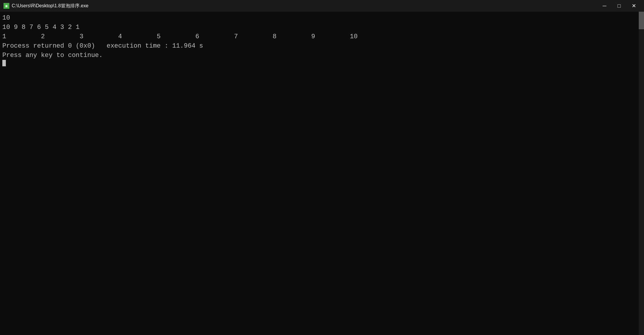  Describe the element at coordinates (322, 27) in the screenshot. I see `console-line-2: 10 9 8 7 6 5 4 3 2 1` at that location.